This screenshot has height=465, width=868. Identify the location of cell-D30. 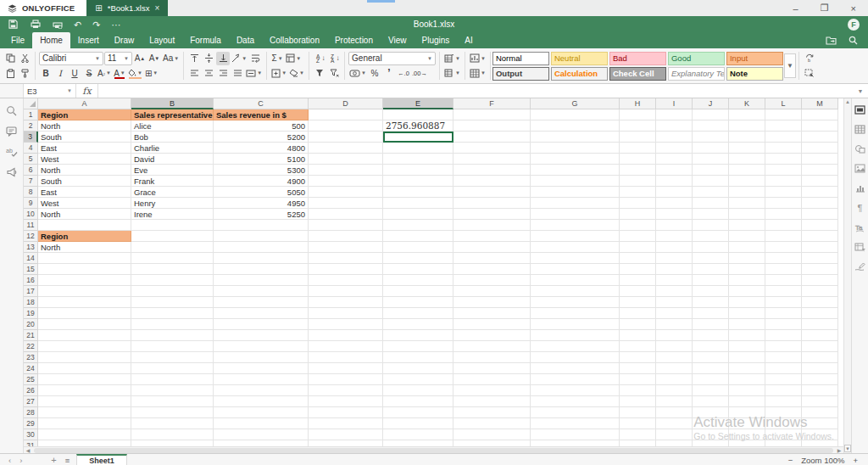
(346, 434).